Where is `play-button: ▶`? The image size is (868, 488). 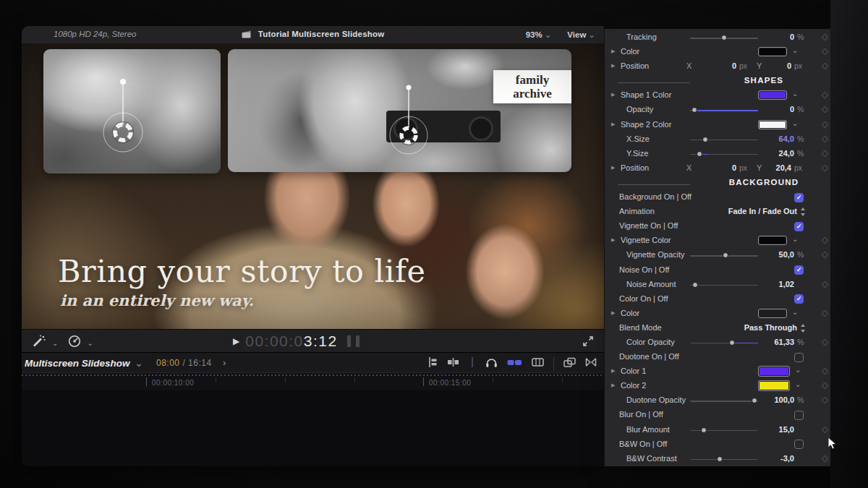 play-button: ▶ is located at coordinates (236, 341).